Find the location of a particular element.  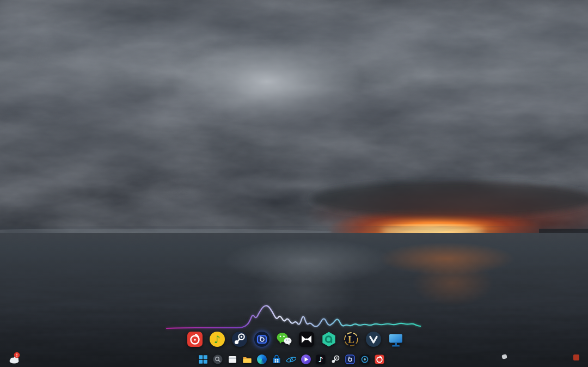

dock-display-app is located at coordinates (396, 339).